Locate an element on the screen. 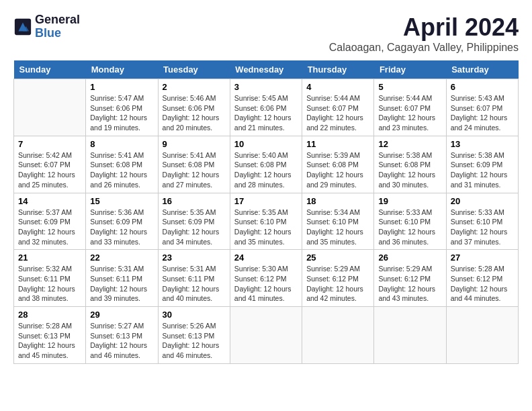 This screenshot has width=532, height=411. calendar-cell: 15Sunrise: 5:36 AM Sunset: 6:09 PM Dayli… is located at coordinates (122, 222).